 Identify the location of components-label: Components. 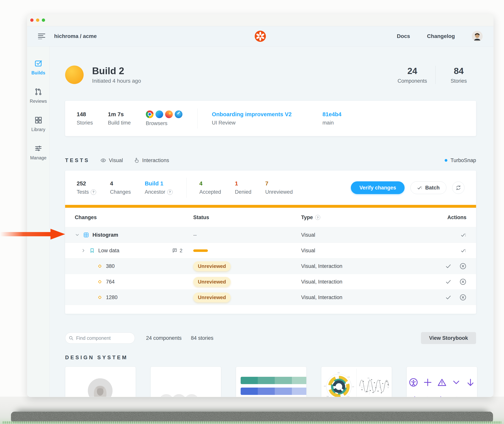
(412, 81).